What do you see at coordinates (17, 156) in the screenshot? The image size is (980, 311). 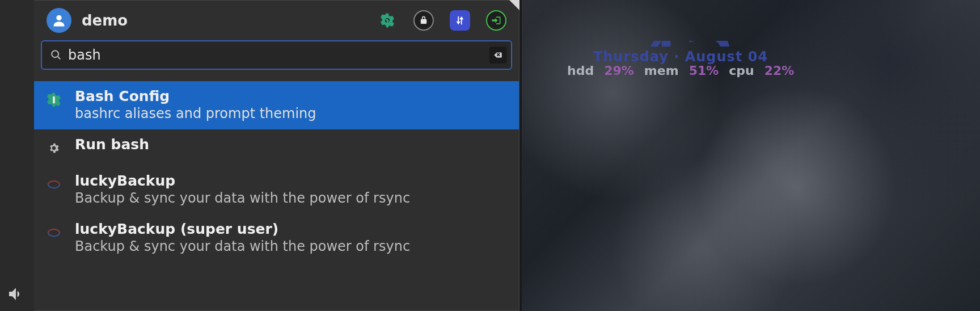 I see `taskbar-panel` at bounding box center [17, 156].